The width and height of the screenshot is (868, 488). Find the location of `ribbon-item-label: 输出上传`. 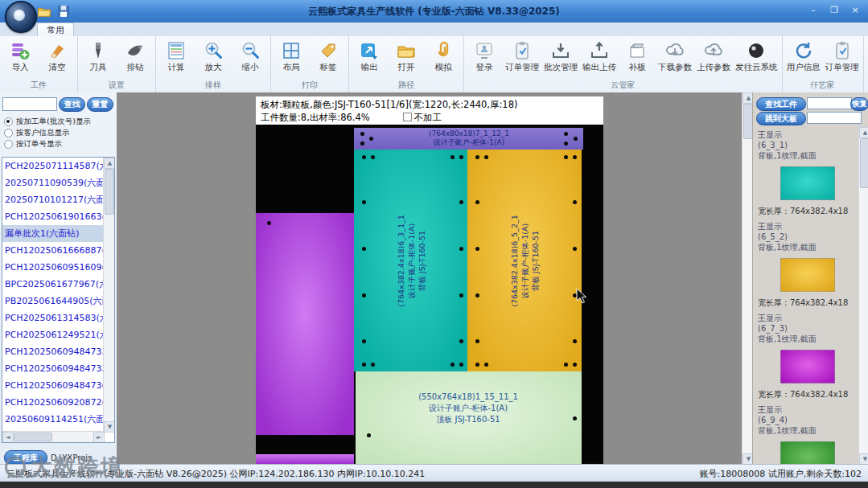

ribbon-item-label: 输出上传 is located at coordinates (599, 68).